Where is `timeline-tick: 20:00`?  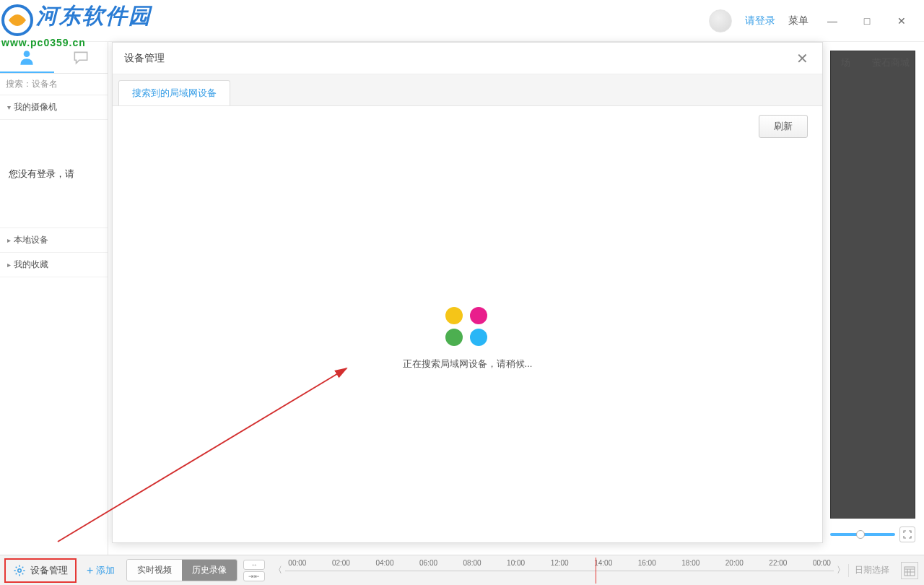
timeline-tick: 20:00 is located at coordinates (735, 563).